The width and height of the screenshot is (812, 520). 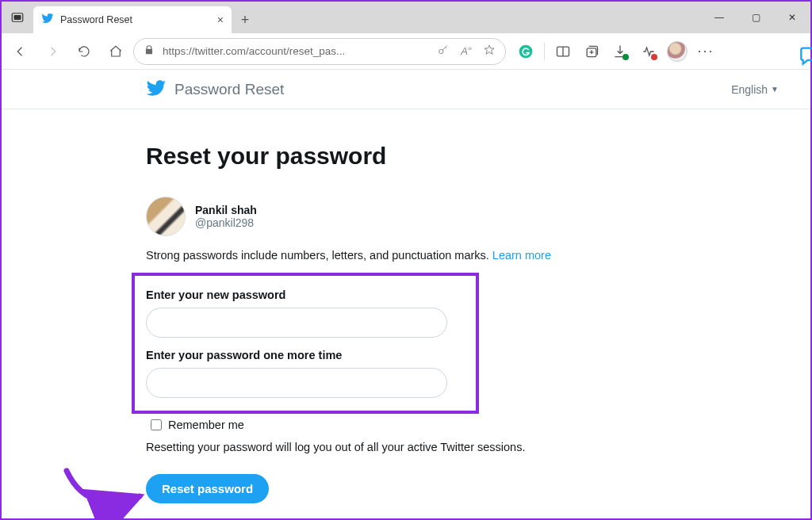 What do you see at coordinates (156, 425) in the screenshot?
I see `remember-me-checkbox` at bounding box center [156, 425].